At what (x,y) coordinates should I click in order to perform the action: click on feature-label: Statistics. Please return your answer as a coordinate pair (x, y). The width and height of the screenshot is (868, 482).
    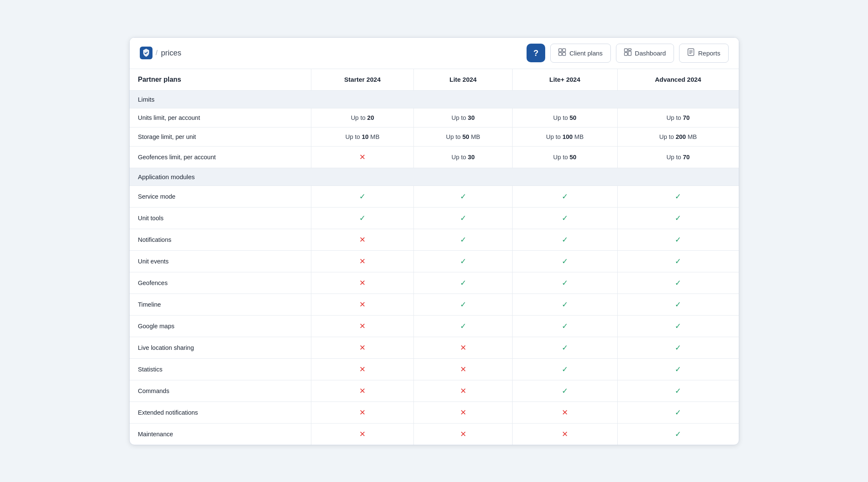
    Looking at the image, I should click on (220, 369).